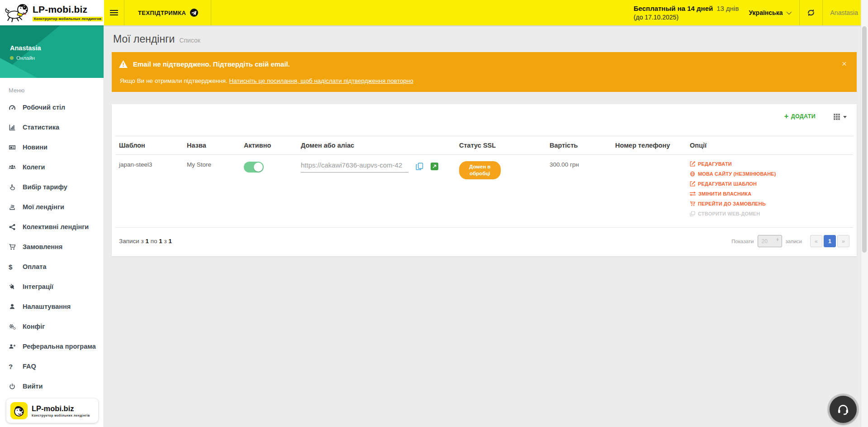  What do you see at coordinates (770, 164) in the screenshot?
I see `option-edit: РЕДАГУВАТИ` at bounding box center [770, 164].